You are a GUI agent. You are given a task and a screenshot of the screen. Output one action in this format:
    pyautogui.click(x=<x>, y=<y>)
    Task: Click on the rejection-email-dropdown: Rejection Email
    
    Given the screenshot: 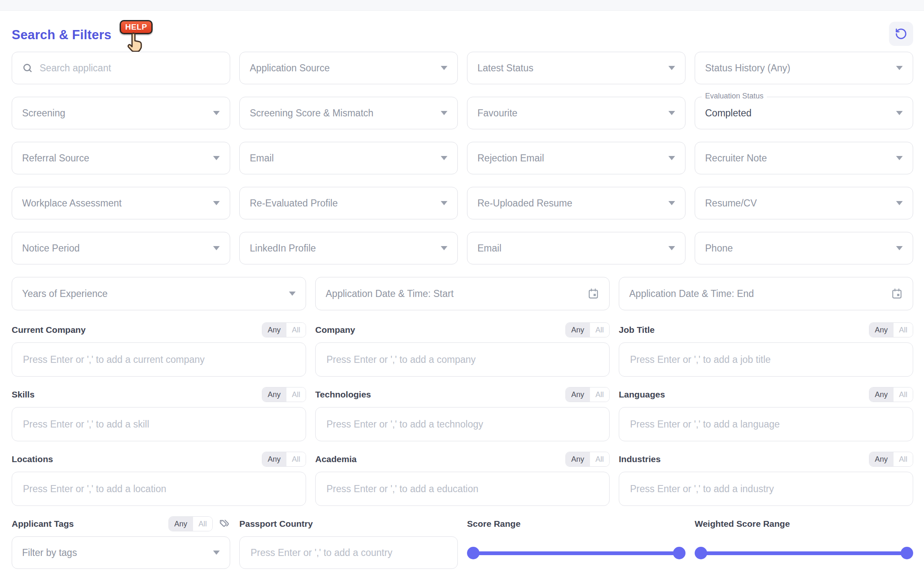 What is the action you would take?
    pyautogui.click(x=576, y=158)
    